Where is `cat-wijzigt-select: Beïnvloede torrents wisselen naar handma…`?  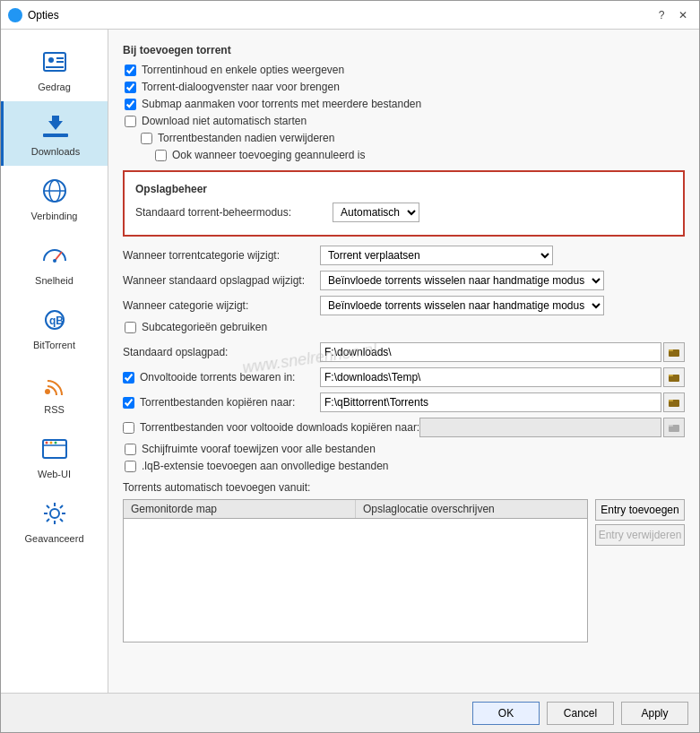
cat-wijzigt-select: Beïnvloede torrents wisselen naar handma… is located at coordinates (462, 306).